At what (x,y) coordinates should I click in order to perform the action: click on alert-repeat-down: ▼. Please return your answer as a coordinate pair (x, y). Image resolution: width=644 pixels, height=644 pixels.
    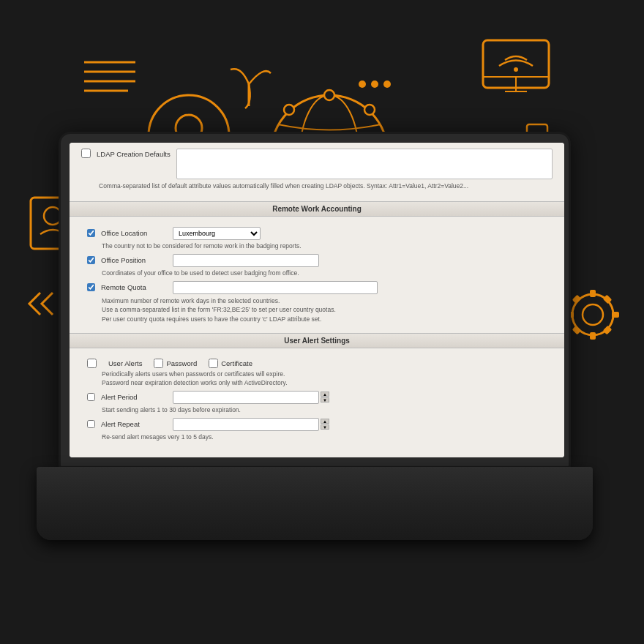
    Looking at the image, I should click on (325, 427).